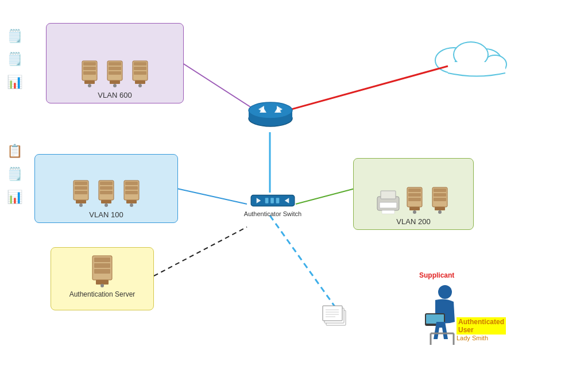 This screenshot has height=392, width=588. Describe the element at coordinates (106, 193) in the screenshot. I see `vlan100-servers` at that location.